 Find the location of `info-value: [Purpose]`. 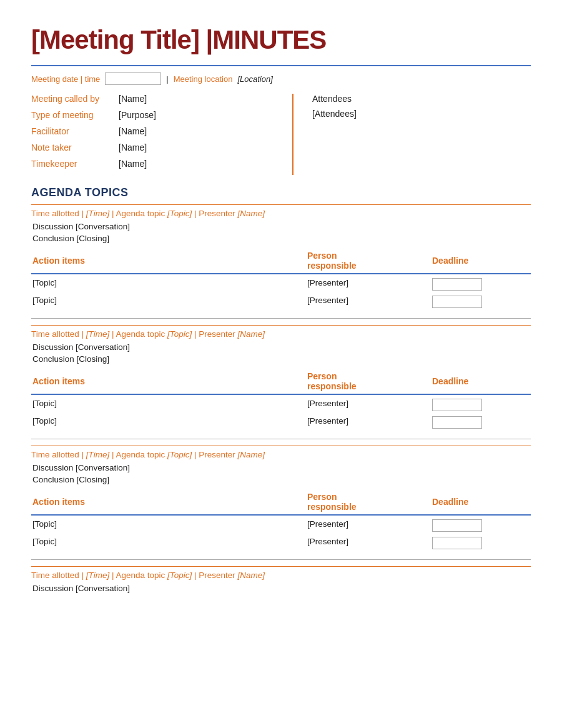

info-value: [Purpose] is located at coordinates (137, 115).